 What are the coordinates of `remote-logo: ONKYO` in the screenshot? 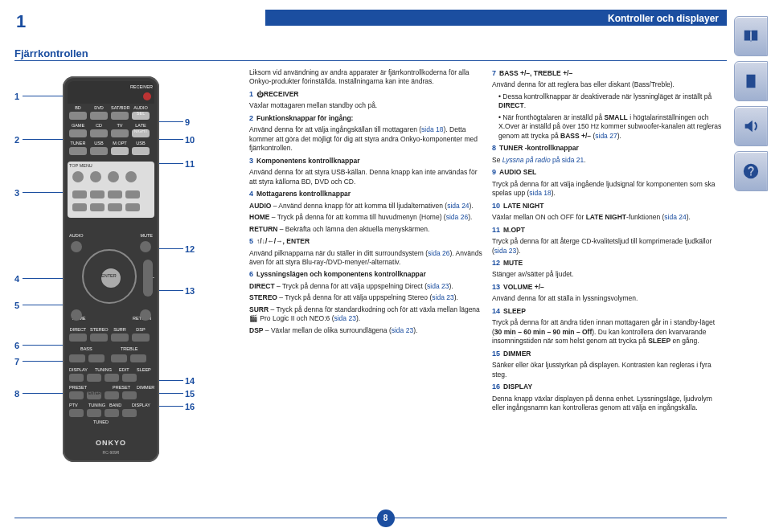 It's located at (111, 443).